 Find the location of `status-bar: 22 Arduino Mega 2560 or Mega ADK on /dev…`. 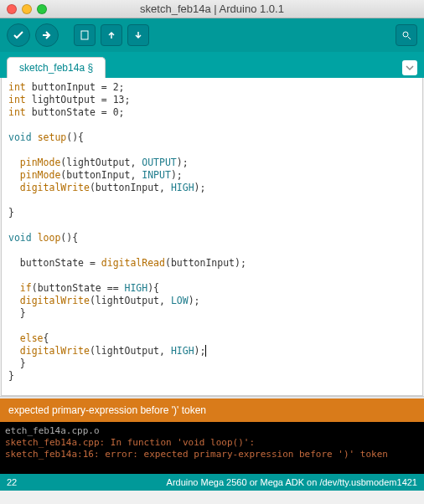

status-bar: 22 Arduino Mega 2560 or Mega ADK on /dev… is located at coordinates (212, 482).